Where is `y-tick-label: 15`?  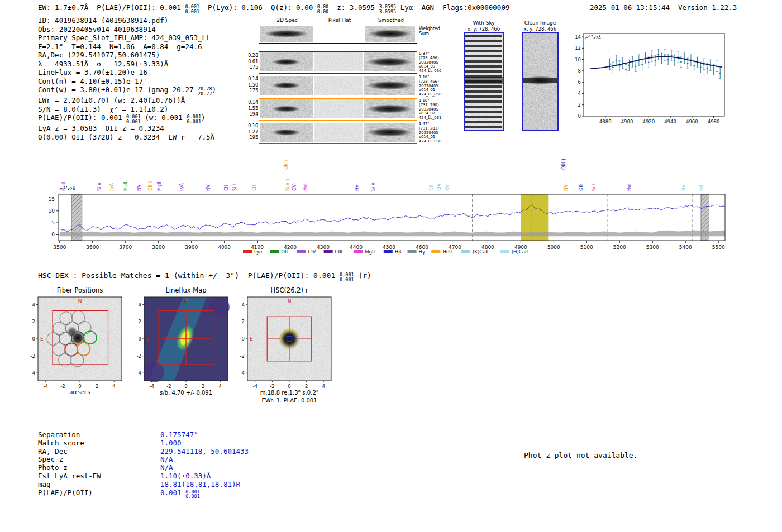 y-tick-label: 15 is located at coordinates (51, 199).